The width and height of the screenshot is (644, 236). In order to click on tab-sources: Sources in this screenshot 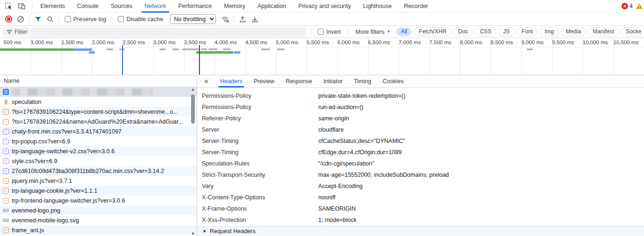, I will do `click(122, 7)`.